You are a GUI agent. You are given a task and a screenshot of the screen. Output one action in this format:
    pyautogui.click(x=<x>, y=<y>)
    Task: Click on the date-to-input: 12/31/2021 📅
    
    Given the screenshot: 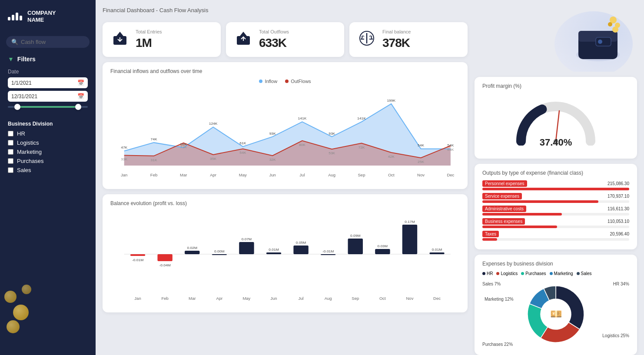 What is the action you would take?
    pyautogui.click(x=48, y=96)
    